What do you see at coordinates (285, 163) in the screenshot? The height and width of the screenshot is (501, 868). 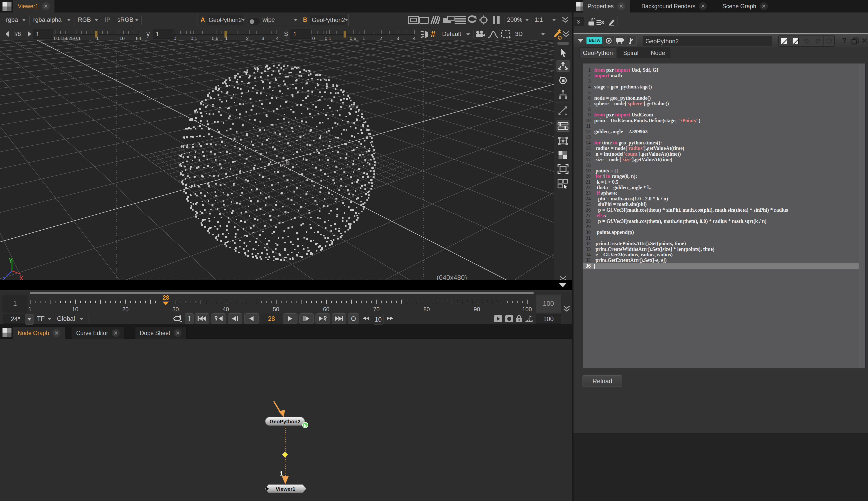 I see `svg-text: 10` at bounding box center [285, 163].